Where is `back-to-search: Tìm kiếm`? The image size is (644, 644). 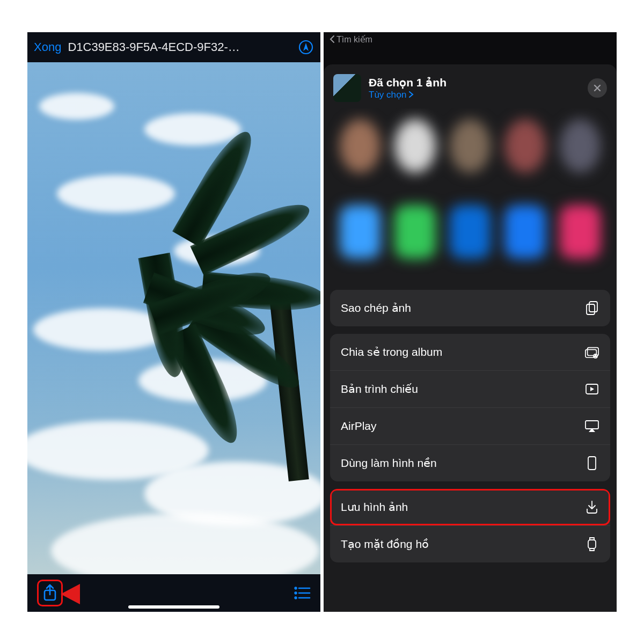
back-to-search: Tìm kiếm is located at coordinates (470, 39).